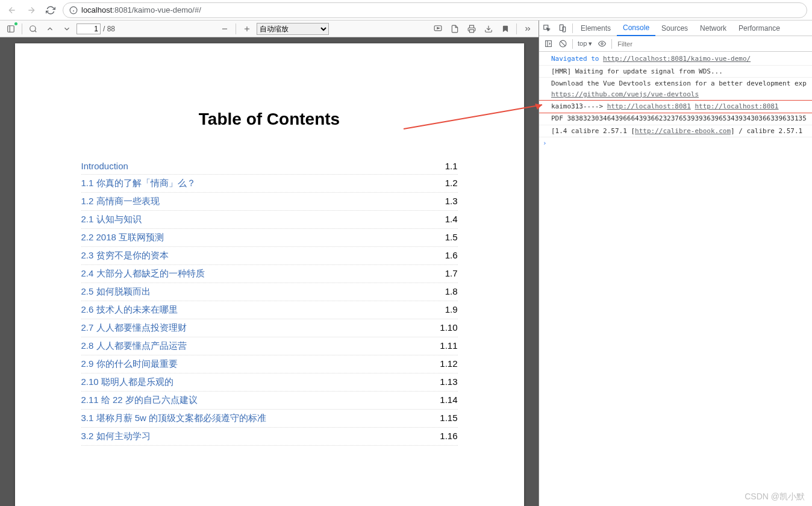  Describe the element at coordinates (489, 29) in the screenshot. I see `download-button` at that location.